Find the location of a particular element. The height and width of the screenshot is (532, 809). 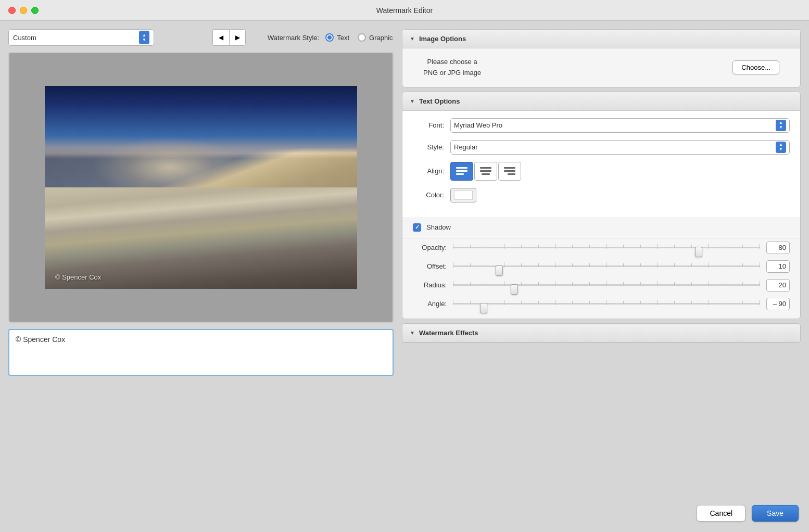

toolbar: Custom ▲ ▼ ◀ ▶ Watermark Style: Text is located at coordinates (201, 37).